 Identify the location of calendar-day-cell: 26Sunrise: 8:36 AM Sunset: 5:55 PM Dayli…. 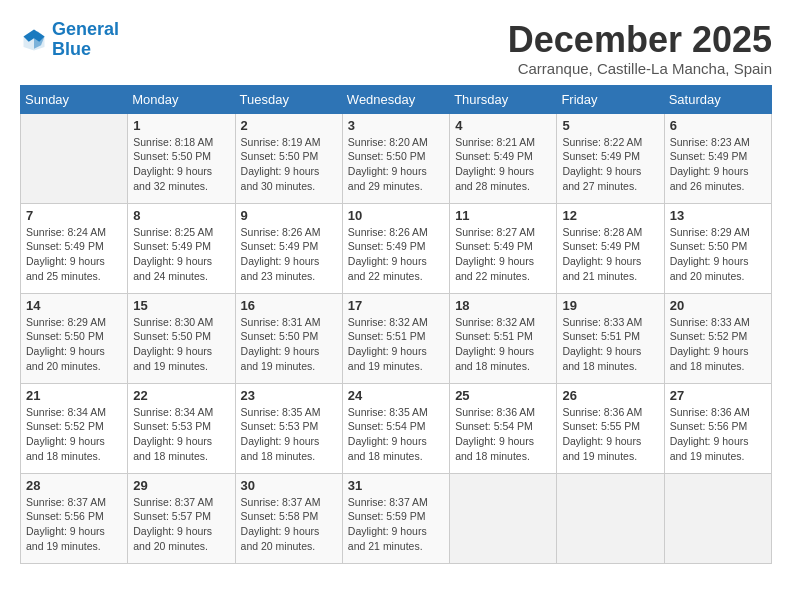
(610, 428).